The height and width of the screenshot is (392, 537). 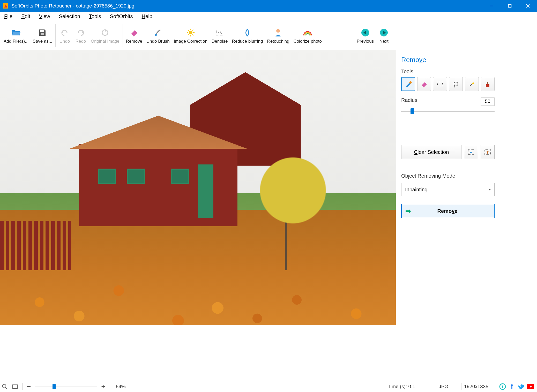 I want to click on add-files-button: Add File(s)..., so click(x=16, y=36).